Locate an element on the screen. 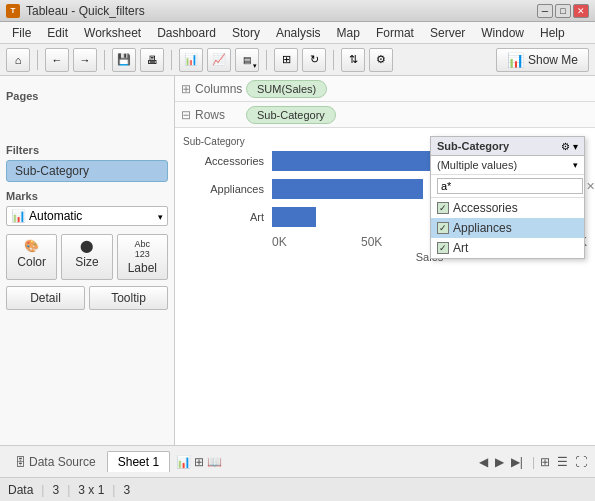 The height and width of the screenshot is (501, 595). data-source-icon: 🗄 is located at coordinates (20, 462).